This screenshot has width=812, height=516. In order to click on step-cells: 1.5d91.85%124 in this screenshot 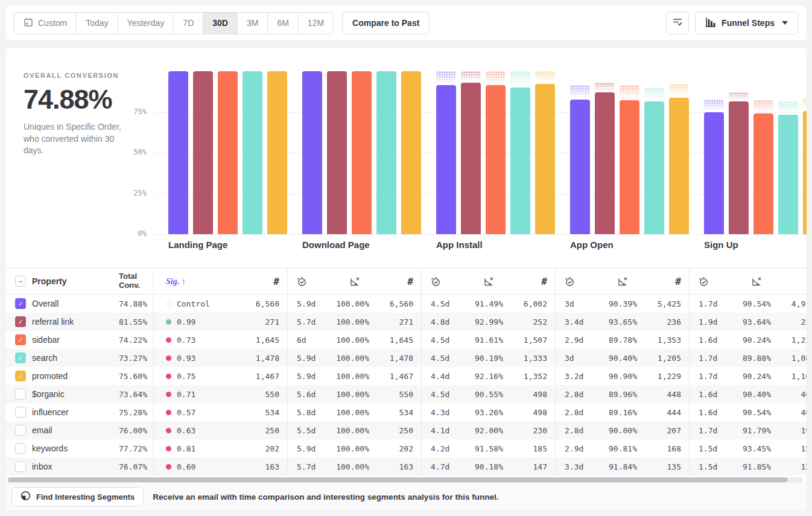, I will do `click(748, 467)`.